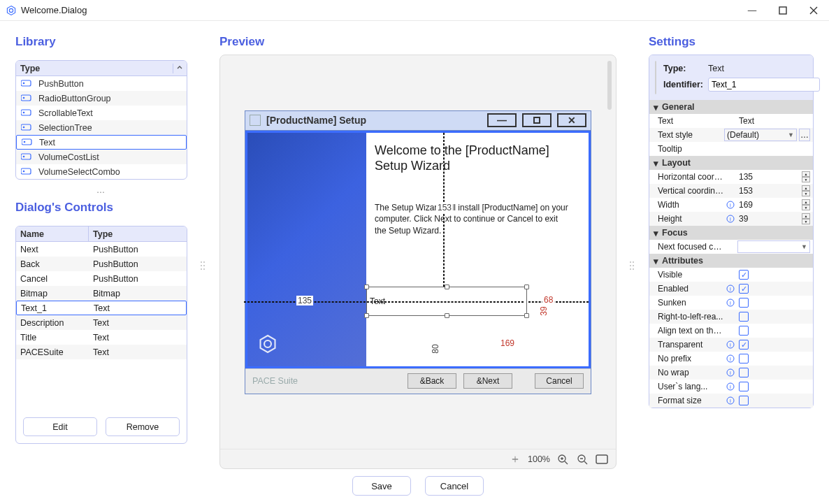  I want to click on edit-button: Edit, so click(60, 426).